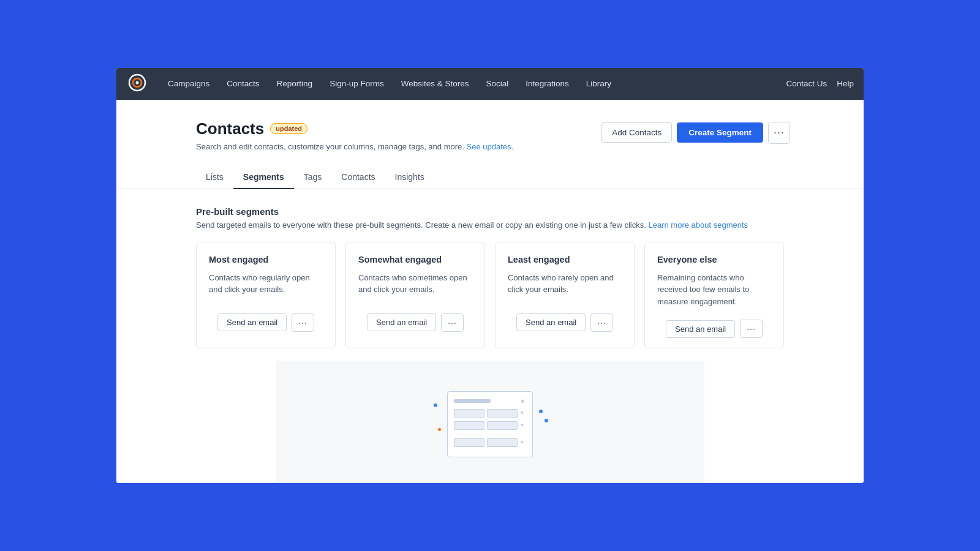 Image resolution: width=980 pixels, height=551 pixels. Describe the element at coordinates (415, 287) in the screenshot. I see `card-desc-somewhat-engaged: Contacts who sometimes open and click yo…` at that location.